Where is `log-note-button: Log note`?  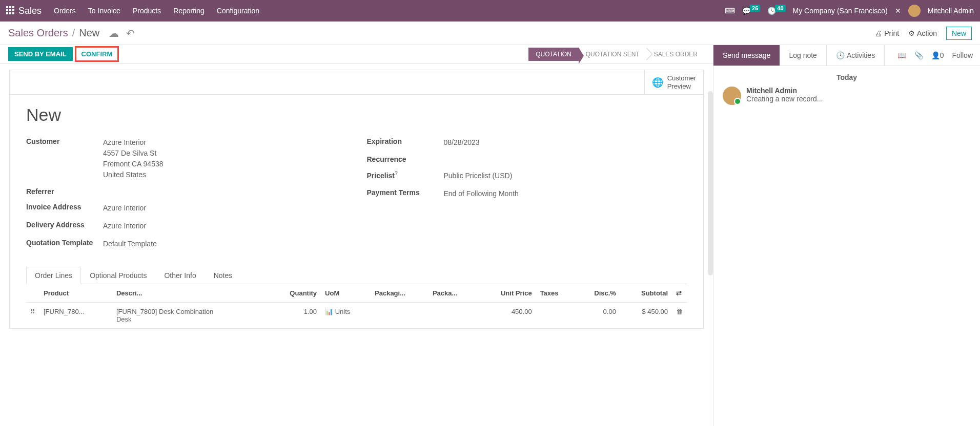 log-note-button: Log note is located at coordinates (803, 55).